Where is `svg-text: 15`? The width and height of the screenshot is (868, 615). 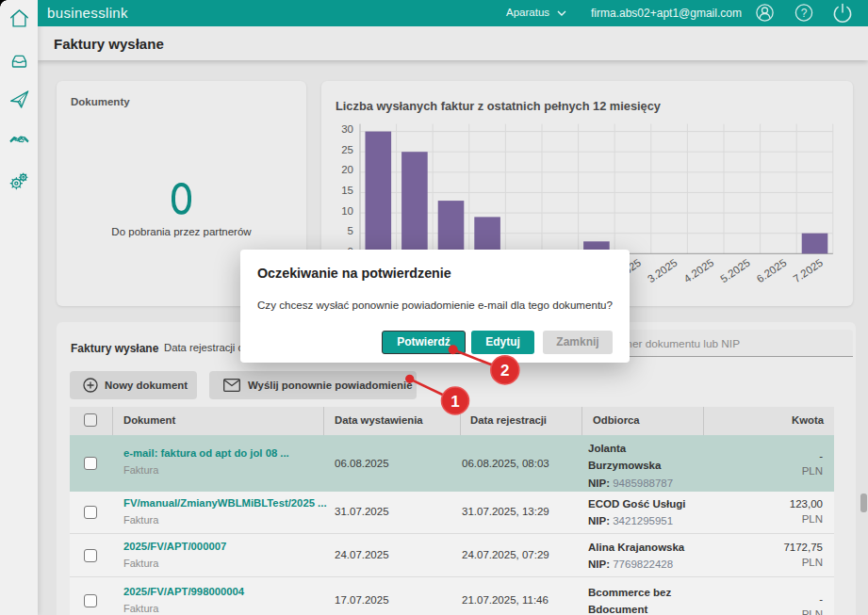 svg-text: 15 is located at coordinates (347, 190).